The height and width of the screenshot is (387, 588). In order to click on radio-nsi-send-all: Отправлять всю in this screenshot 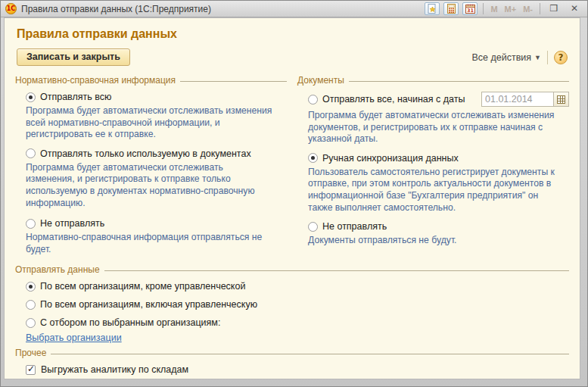, I will do `click(156, 97)`.